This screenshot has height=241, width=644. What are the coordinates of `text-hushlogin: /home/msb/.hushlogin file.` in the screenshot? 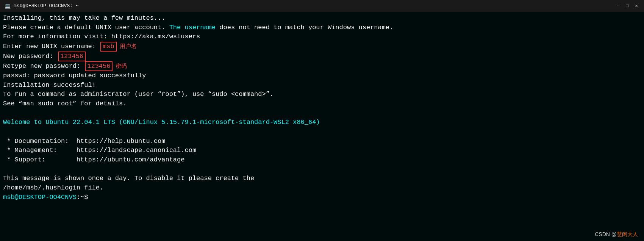 It's located at (53, 188).